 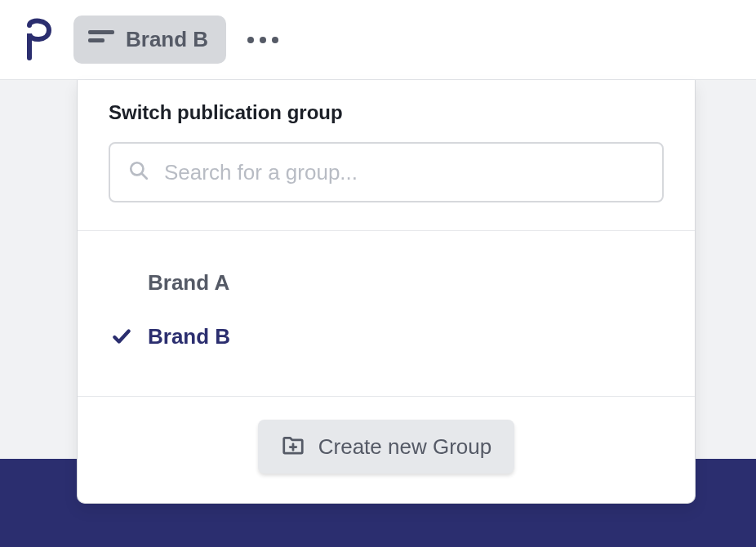 I want to click on dropdown-title: Switch publication group, so click(x=386, y=113).